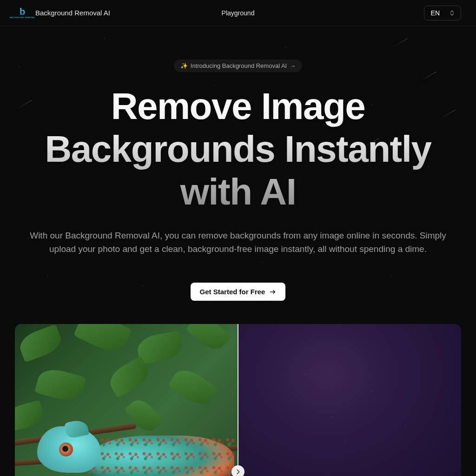 This screenshot has height=476, width=476. I want to click on nav-playground: Playground, so click(238, 13).